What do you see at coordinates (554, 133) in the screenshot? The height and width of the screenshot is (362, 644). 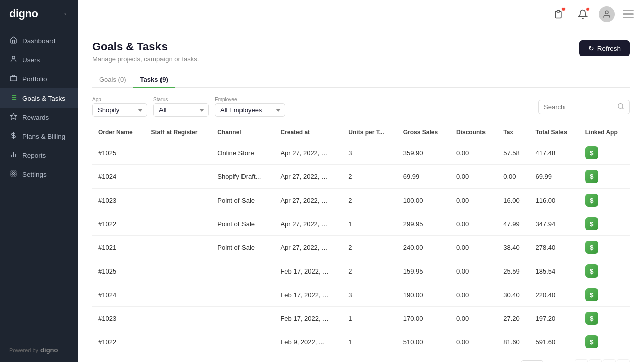 I see `col-total-sales: Total Sales` at bounding box center [554, 133].